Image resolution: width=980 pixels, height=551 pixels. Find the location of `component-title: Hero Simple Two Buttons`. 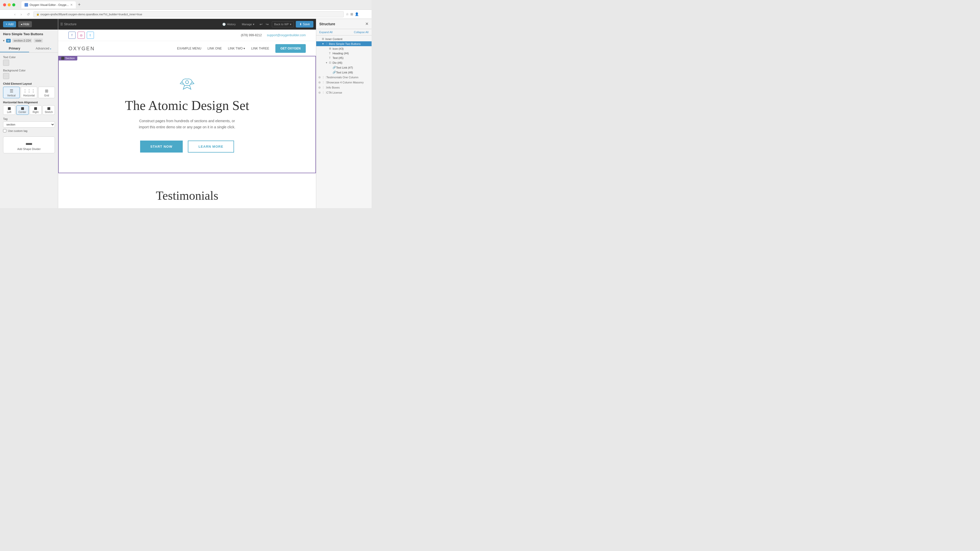

component-title: Hero Simple Two Buttons is located at coordinates (29, 33).